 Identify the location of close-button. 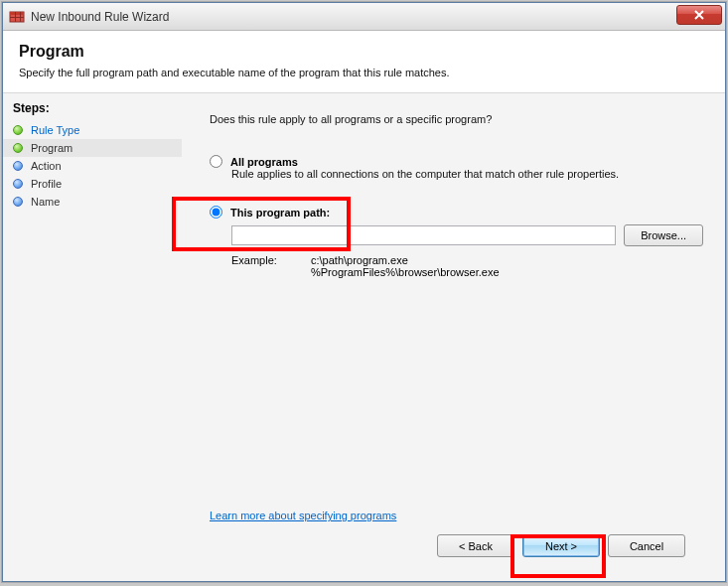
(699, 15).